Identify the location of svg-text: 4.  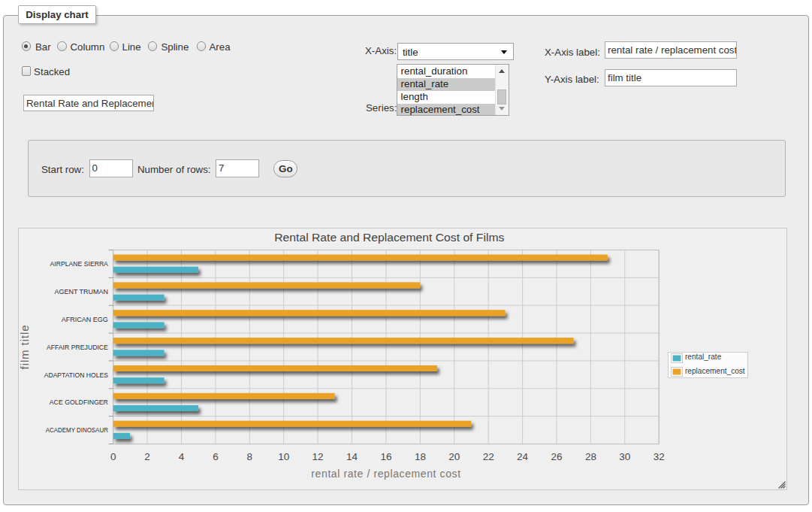
(182, 457).